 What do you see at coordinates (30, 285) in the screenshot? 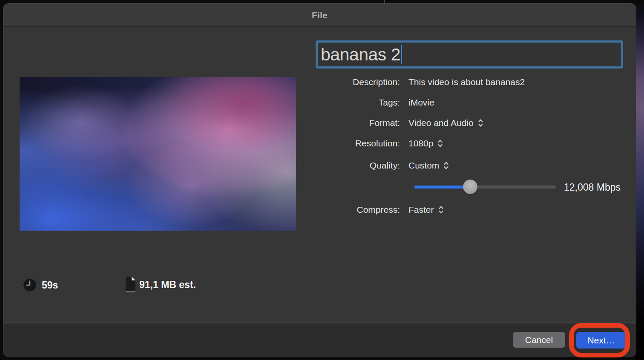
I see `clock-icon` at bounding box center [30, 285].